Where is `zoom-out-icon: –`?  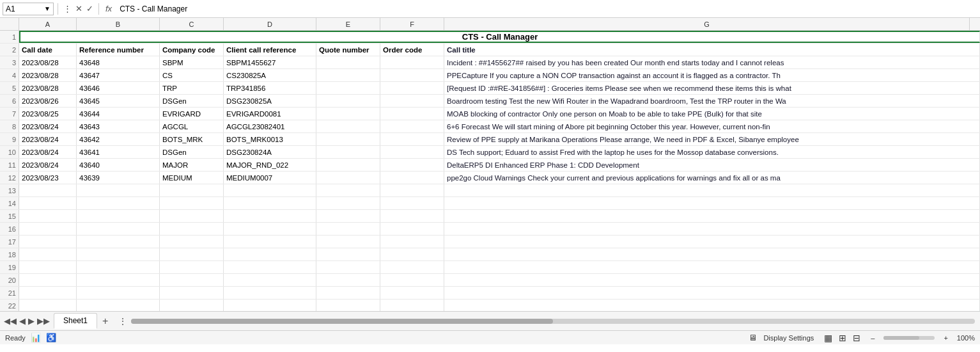
zoom-out-icon: – is located at coordinates (873, 338).